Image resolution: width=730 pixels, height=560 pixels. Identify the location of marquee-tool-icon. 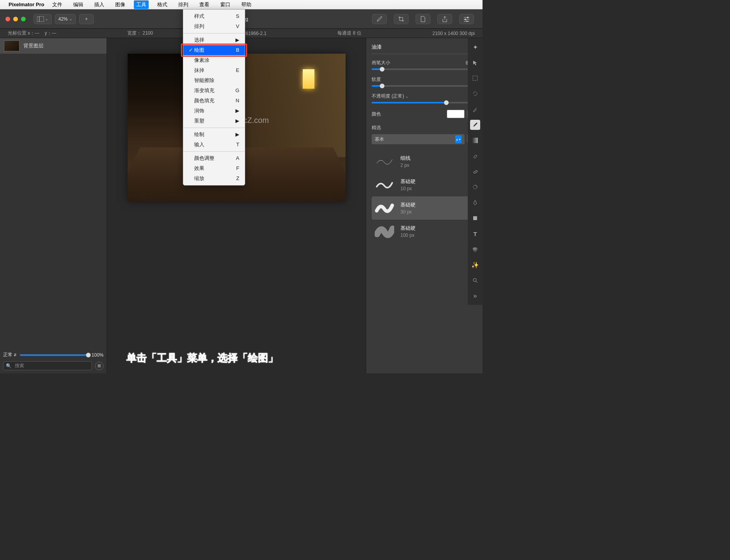
(475, 78).